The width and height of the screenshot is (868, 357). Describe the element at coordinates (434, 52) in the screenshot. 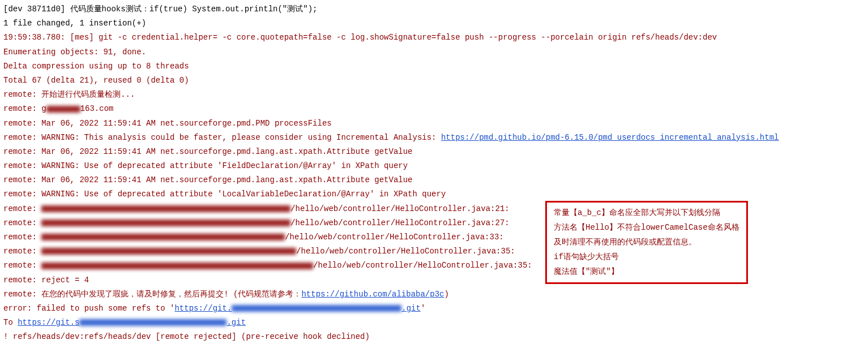

I see `enumerating-line: Enumerating objects: 91, done.` at that location.